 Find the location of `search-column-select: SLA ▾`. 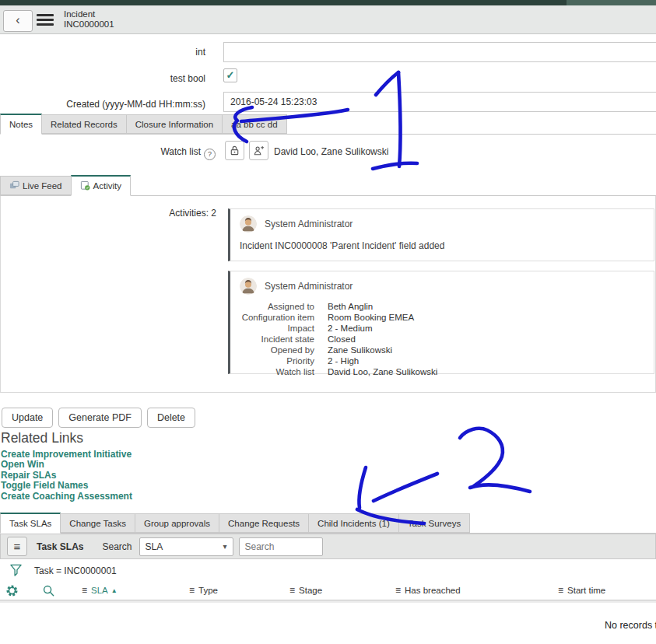

search-column-select: SLA ▾ is located at coordinates (187, 547).